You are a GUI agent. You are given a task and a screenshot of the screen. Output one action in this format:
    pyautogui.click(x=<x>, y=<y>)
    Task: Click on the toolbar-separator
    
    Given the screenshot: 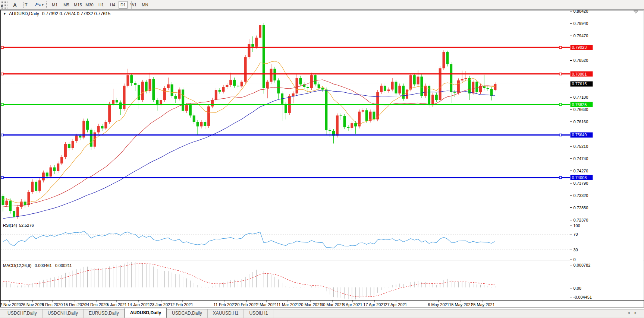 What is the action you would take?
    pyautogui.click(x=131, y=5)
    